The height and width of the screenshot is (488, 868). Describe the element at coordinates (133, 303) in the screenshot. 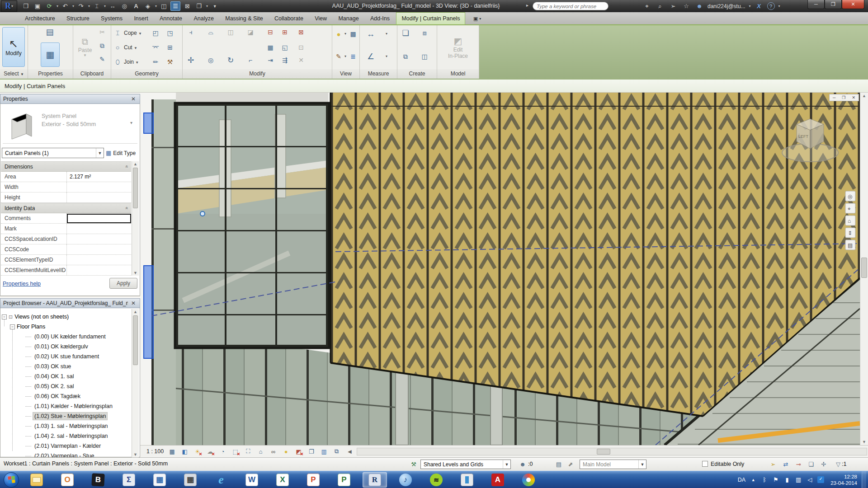

I see `project-browser-close-icon: ✕` at that location.